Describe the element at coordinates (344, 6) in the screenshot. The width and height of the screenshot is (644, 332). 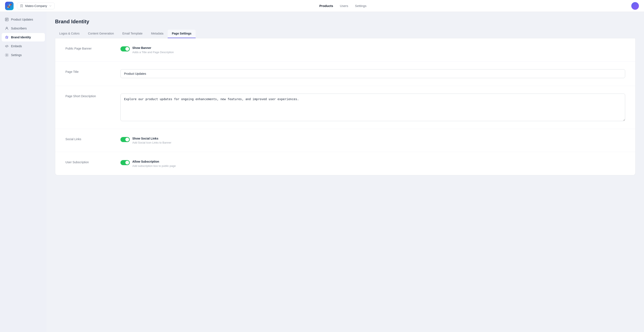
I see `nav-users: Users` at that location.